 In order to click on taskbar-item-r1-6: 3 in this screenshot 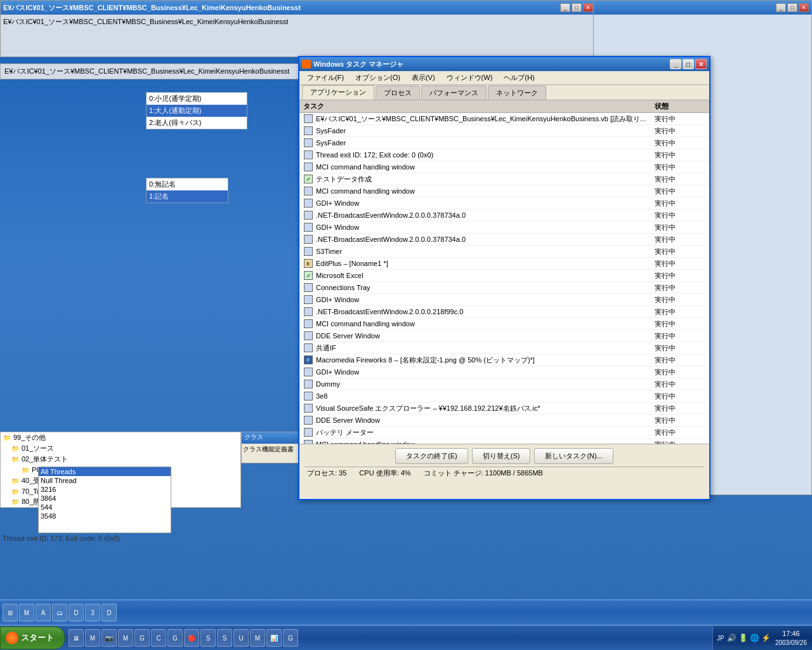, I will do `click(93, 613)`.